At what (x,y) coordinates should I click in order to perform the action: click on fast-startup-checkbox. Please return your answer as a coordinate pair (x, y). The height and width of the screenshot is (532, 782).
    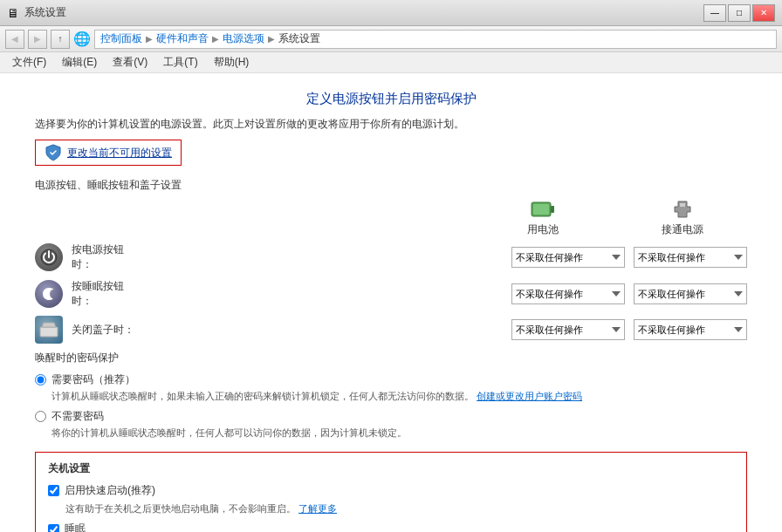
    Looking at the image, I should click on (54, 490).